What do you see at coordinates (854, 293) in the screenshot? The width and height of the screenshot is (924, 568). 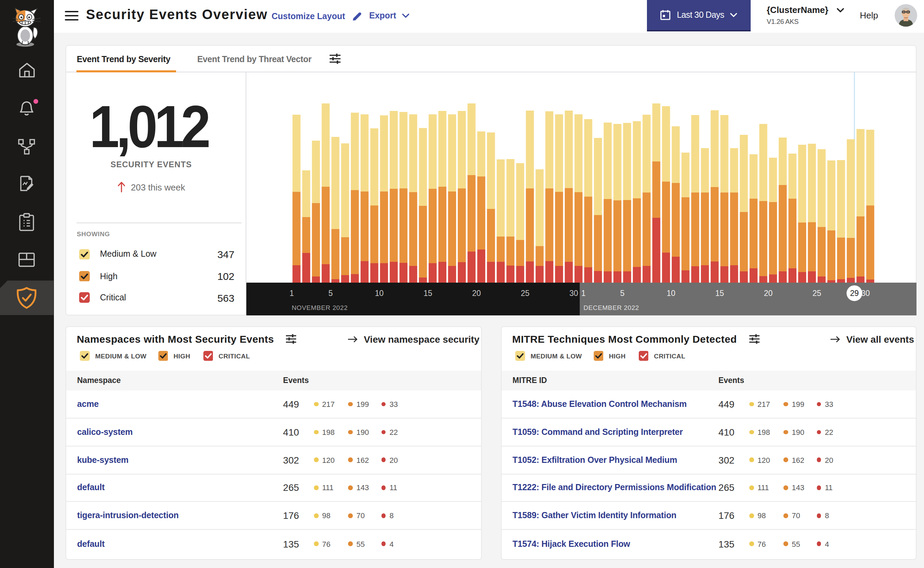 I see `svg-text: 29` at bounding box center [854, 293].